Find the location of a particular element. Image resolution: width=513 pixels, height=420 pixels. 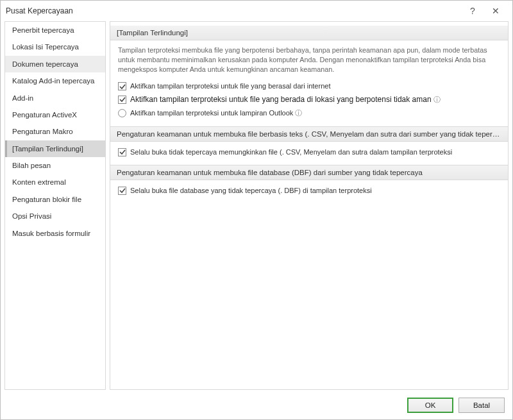

sidebar-item-label: Dokumen tepercaya is located at coordinates (45, 64).